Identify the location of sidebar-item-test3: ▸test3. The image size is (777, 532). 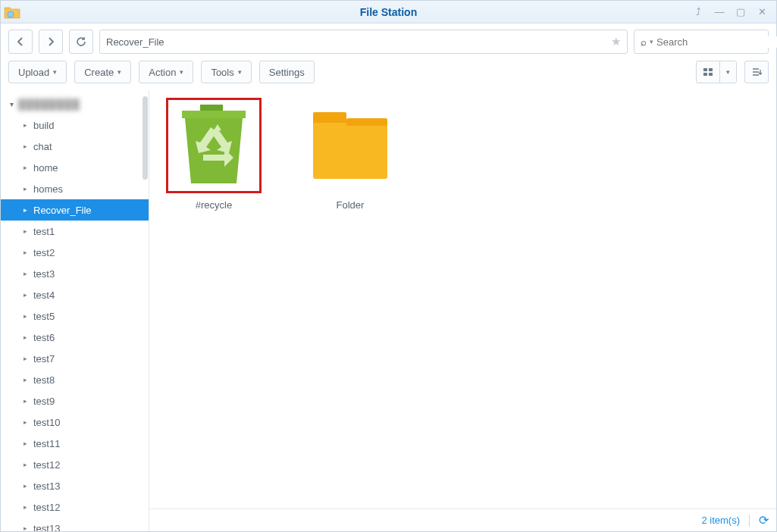
(74, 274).